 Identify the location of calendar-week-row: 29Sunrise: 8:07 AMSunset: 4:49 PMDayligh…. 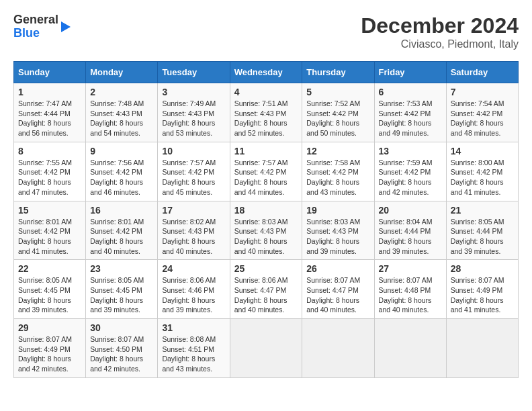
(266, 349).